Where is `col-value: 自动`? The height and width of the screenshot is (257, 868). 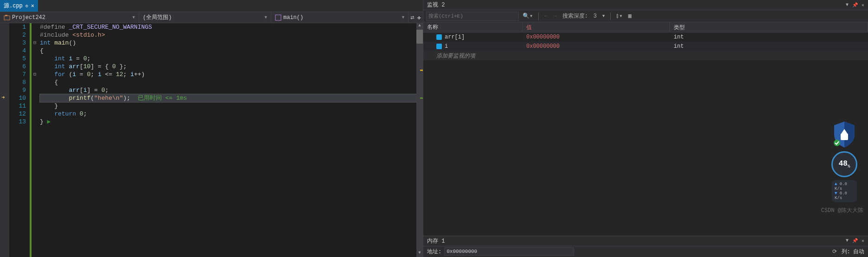 col-value: 自动 is located at coordinates (859, 251).